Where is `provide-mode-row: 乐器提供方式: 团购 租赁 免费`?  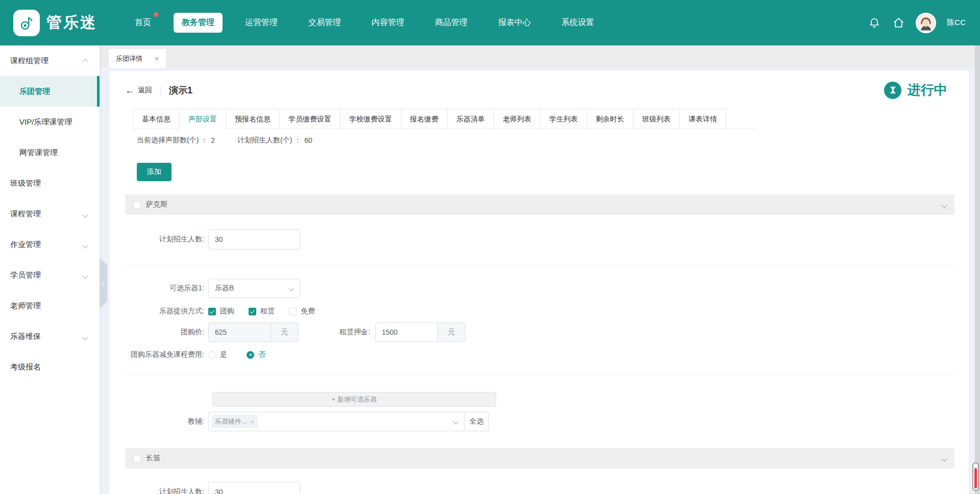 provide-mode-row: 乐器提供方式: 团购 租赁 免费 is located at coordinates (540, 311).